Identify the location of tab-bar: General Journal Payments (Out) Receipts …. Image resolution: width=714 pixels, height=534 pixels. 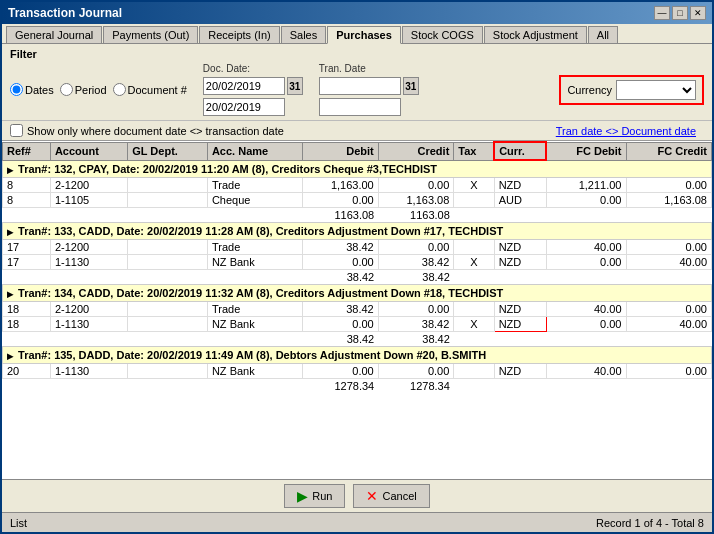
(357, 34).